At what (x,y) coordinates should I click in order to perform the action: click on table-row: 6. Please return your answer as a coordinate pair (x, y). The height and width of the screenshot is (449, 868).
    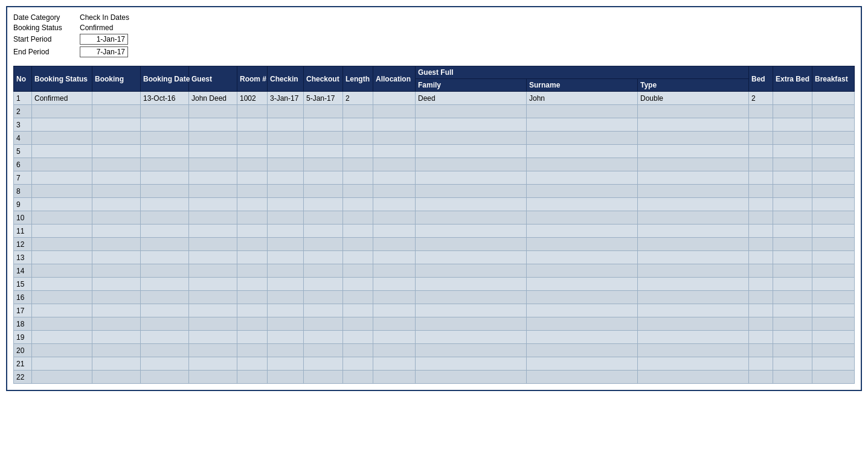
    Looking at the image, I should click on (434, 165).